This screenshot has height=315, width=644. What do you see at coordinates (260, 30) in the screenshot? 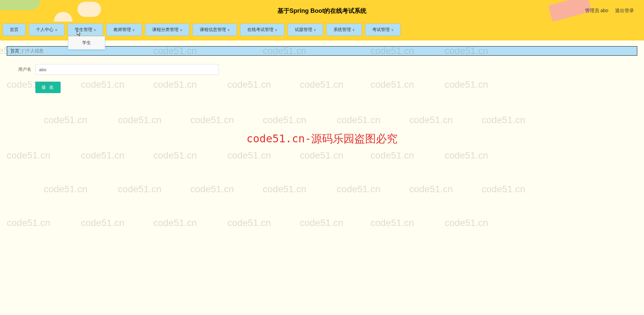
I see `nav-item-label: 在线考试管理` at bounding box center [260, 30].